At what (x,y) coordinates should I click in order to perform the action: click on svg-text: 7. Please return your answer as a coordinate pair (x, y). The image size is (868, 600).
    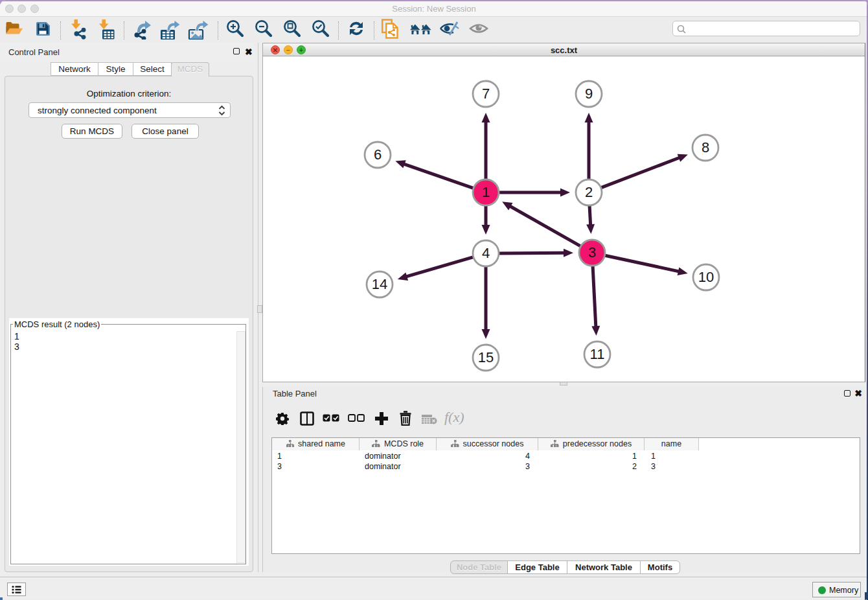
    Looking at the image, I should click on (486, 93).